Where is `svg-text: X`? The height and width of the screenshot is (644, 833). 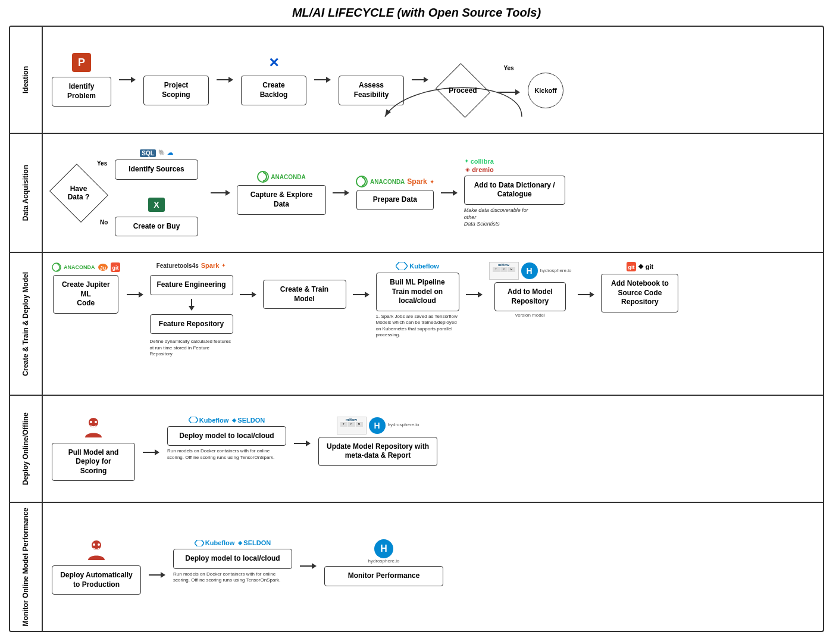
svg-text: X is located at coordinates (156, 205).